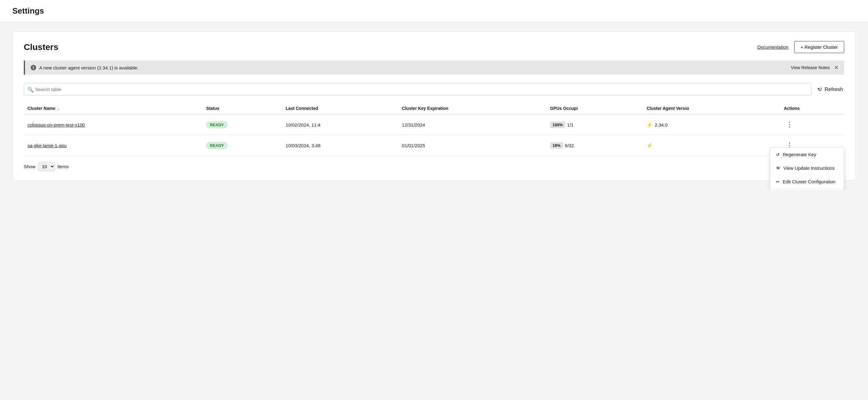 The height and width of the screenshot is (400, 868). What do you see at coordinates (569, 145) in the screenshot?
I see `gpu-count-2: 6/32` at bounding box center [569, 145].